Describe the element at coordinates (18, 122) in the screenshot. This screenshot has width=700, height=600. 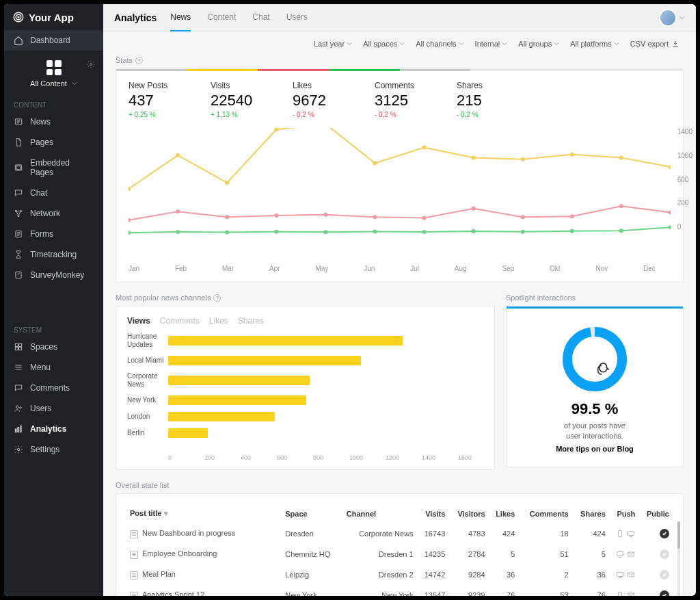
I see `news-icon` at that location.